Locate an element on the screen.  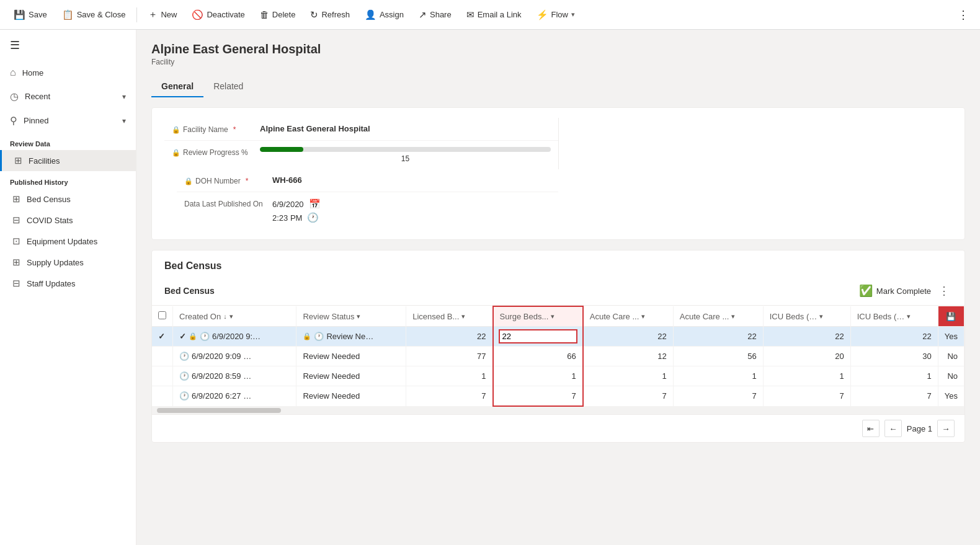
row3-created-on: 🕐 6/9/2020 8:59 … is located at coordinates (234, 376).